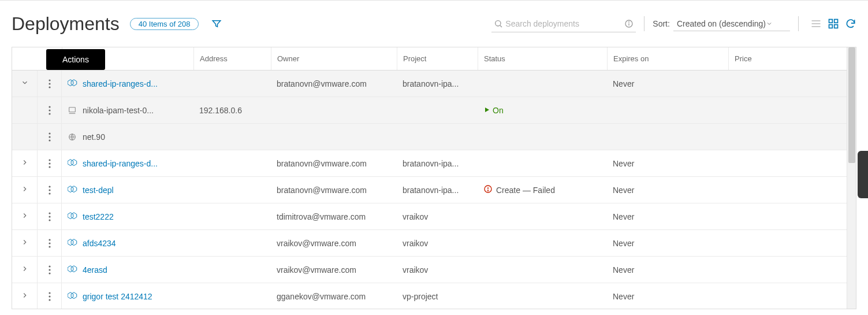 The height and width of the screenshot is (315, 868). What do you see at coordinates (434, 217) in the screenshot?
I see `table-row: test2222 tdimitrova@vmware.com vraikov N…` at bounding box center [434, 217].